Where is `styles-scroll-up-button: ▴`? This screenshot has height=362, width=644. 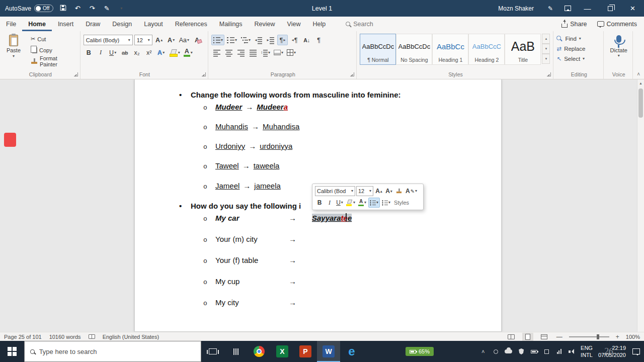
styles-scroll-up-button: ▴ is located at coordinates (546, 39).